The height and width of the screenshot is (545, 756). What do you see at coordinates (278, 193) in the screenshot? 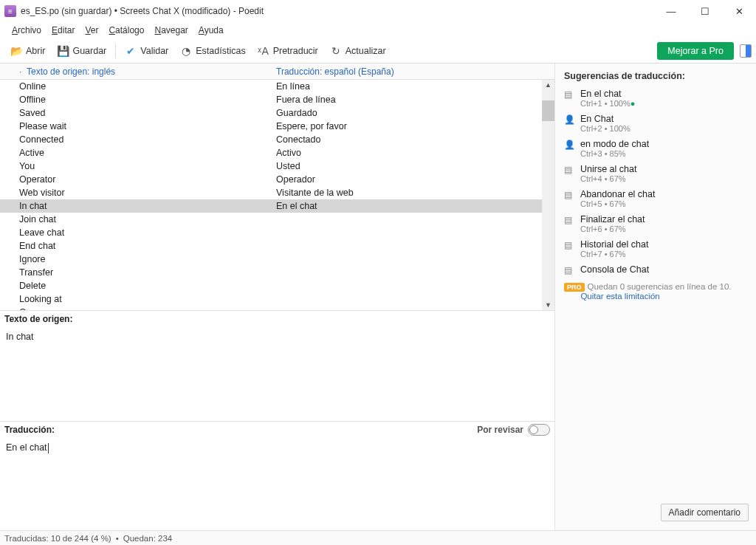
I see `table-row: Web visitorVisitante de la web` at bounding box center [278, 193].